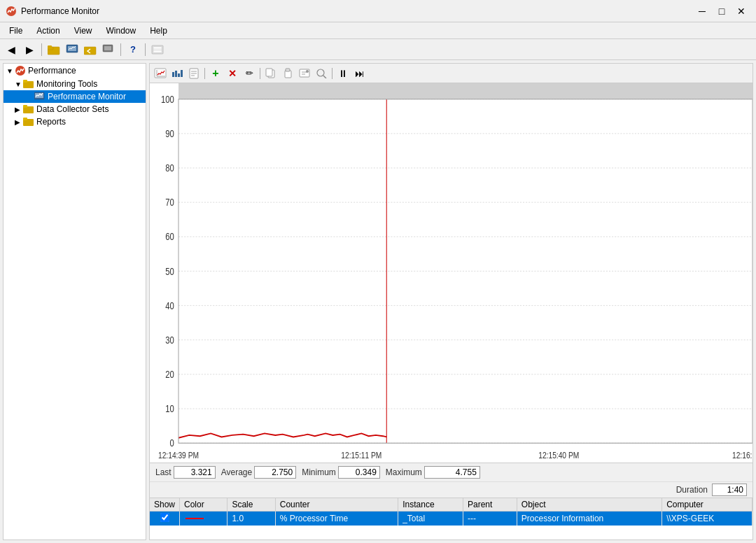 Image resolution: width=756 pixels, height=543 pixels. Describe the element at coordinates (29, 50) in the screenshot. I see `forward-button: ▶` at that location.